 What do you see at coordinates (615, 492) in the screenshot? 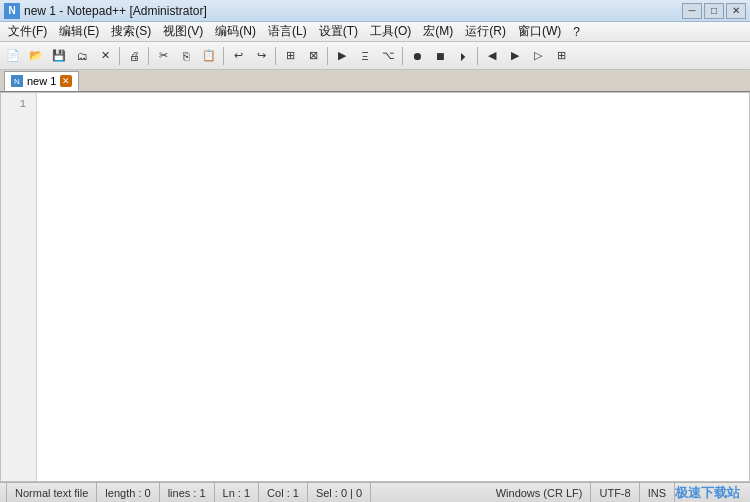
I see `status-encoding: UTF-8` at bounding box center [615, 492].